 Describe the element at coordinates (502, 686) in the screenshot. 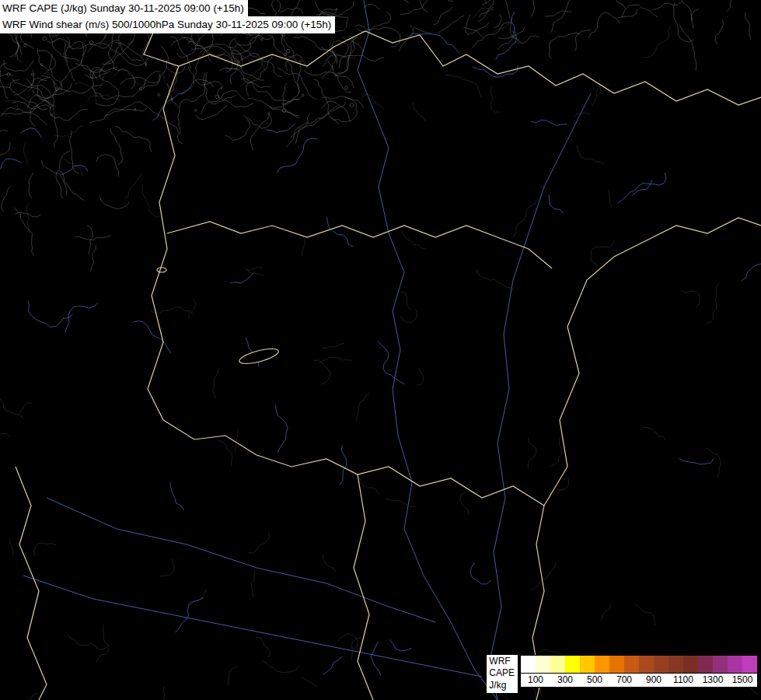

I see `legend-title-line3: J/kg` at that location.